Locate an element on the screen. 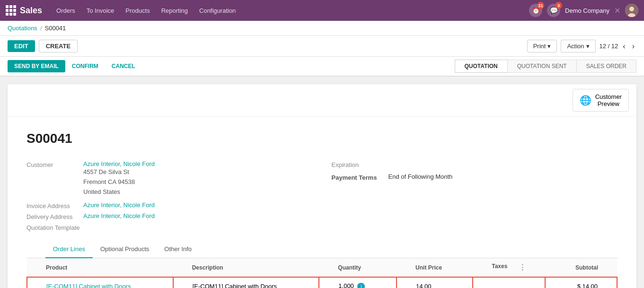 Image resolution: width=644 pixels, height=288 pixels. tab-other-info: Other Info is located at coordinates (178, 250).